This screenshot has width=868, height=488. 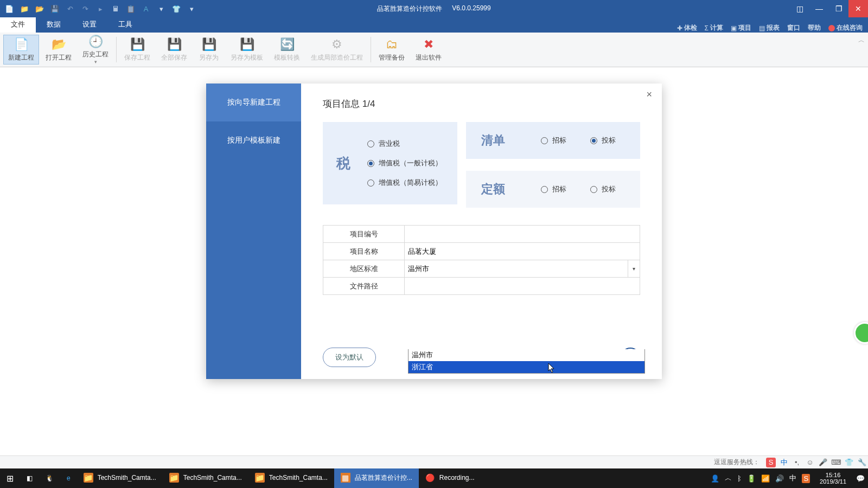 What do you see at coordinates (390, 163) in the screenshot?
I see `tax-box: 税 营业税 增值税（一般计税） 增值税（简易计税）` at bounding box center [390, 163].